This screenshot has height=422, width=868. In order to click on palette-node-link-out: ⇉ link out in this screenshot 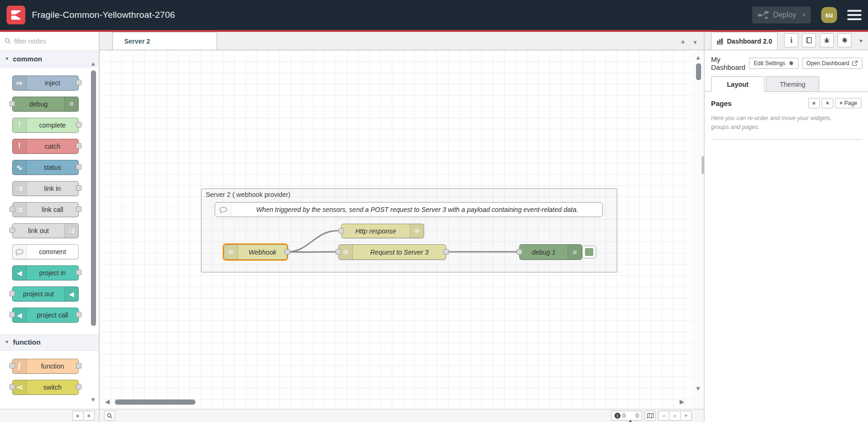, I will do `click(45, 231)`.